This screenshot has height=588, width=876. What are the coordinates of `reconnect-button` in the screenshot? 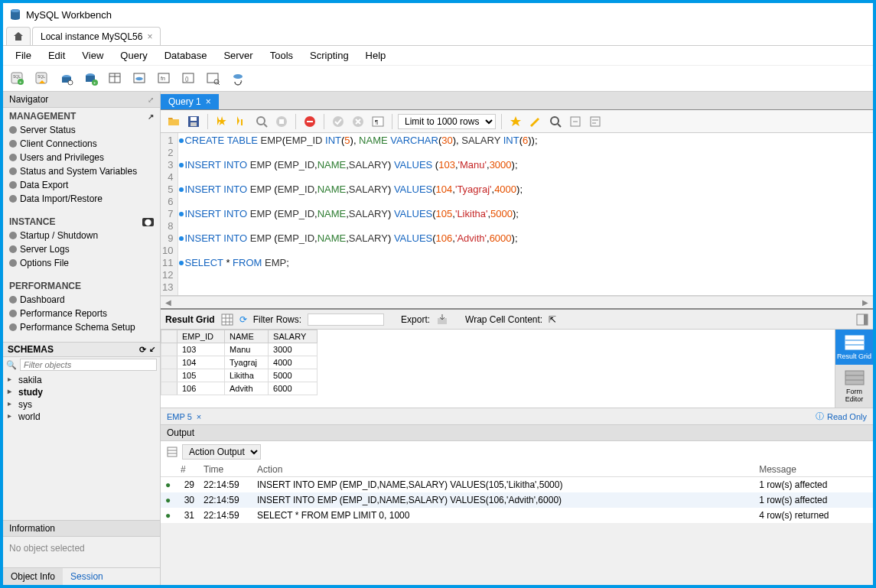 It's located at (238, 79).